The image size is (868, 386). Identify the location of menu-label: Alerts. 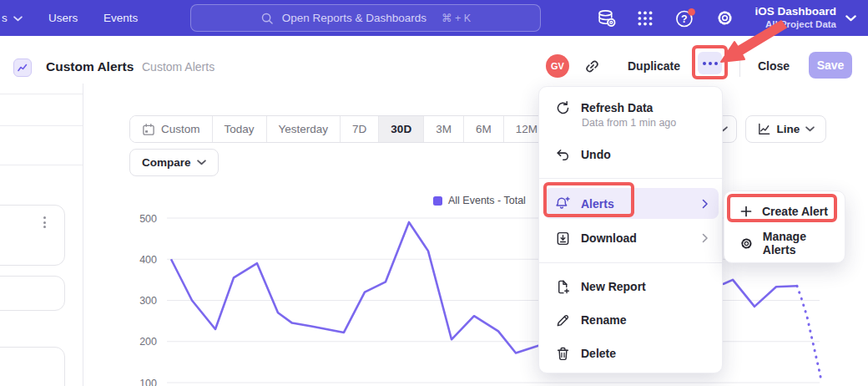
(598, 204).